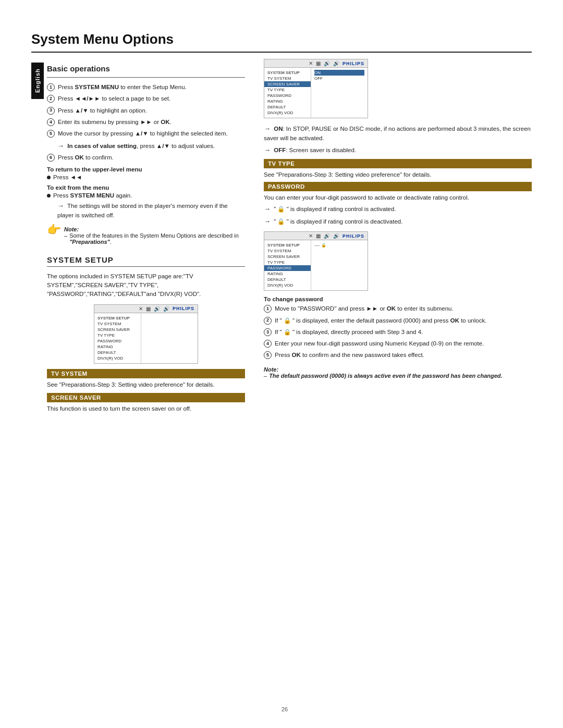  What do you see at coordinates (157, 239) in the screenshot?
I see `note-dash-text: Some of the features in the System Menu …` at bounding box center [157, 239].